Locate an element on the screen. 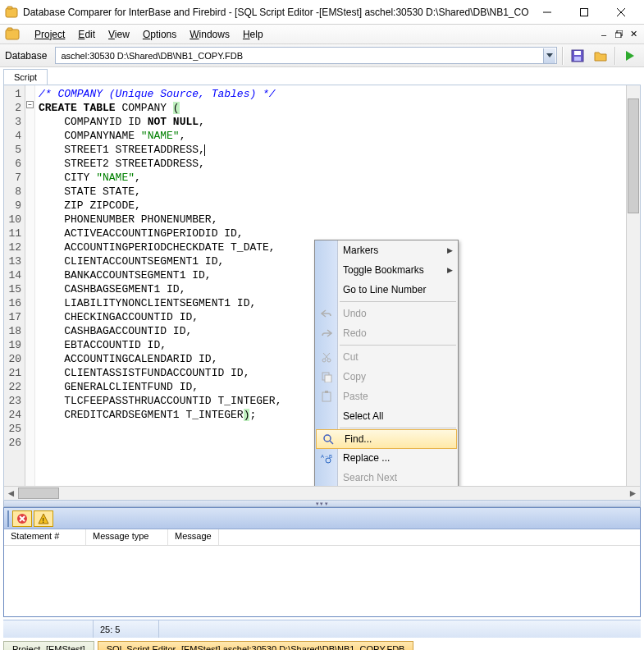  mdi-close-button: ✕ is located at coordinates (633, 34).